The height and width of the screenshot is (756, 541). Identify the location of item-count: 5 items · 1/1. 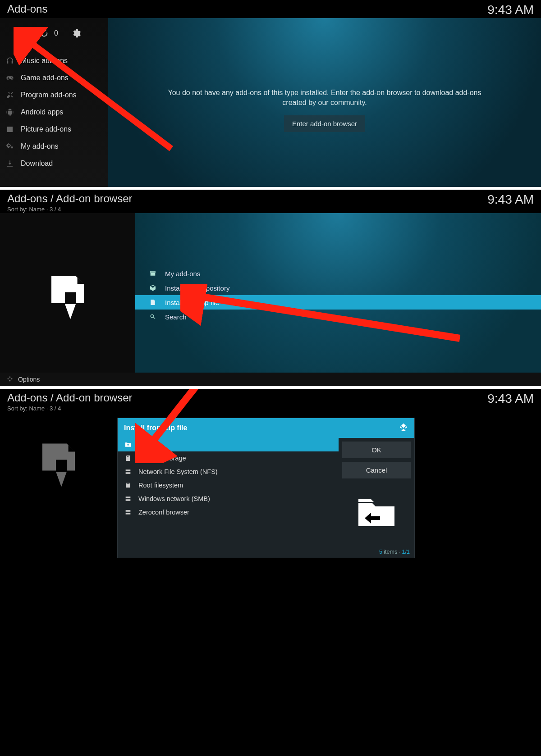
(266, 552).